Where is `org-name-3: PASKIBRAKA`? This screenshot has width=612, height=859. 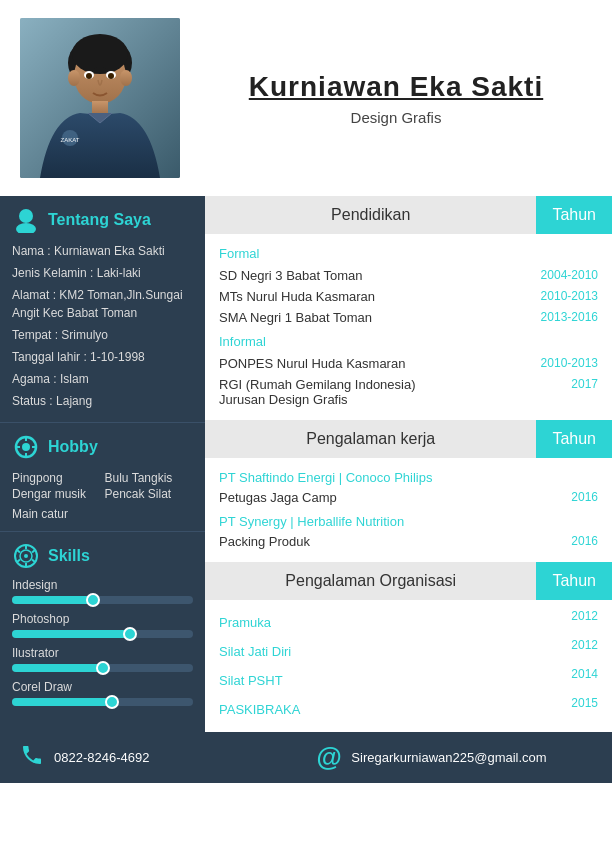
org-name-3: PASKIBRAKA is located at coordinates (260, 710).